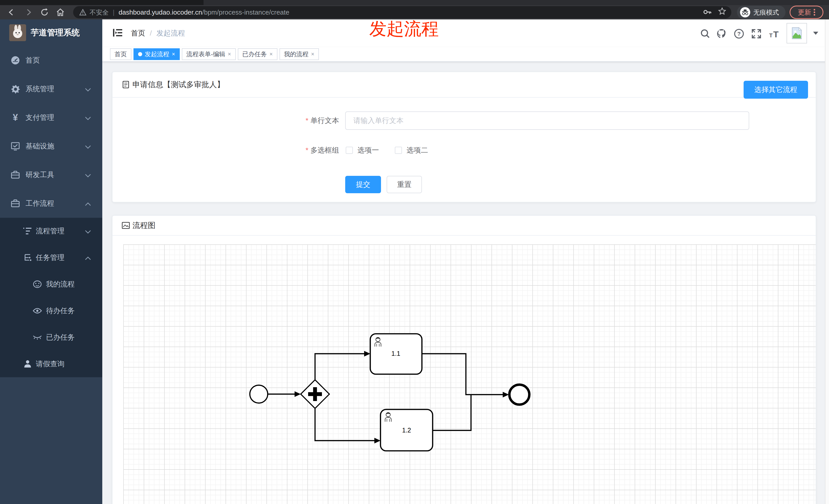 This screenshot has height=504, width=829. Describe the element at coordinates (708, 12) in the screenshot. I see `password-key-icon` at that location.